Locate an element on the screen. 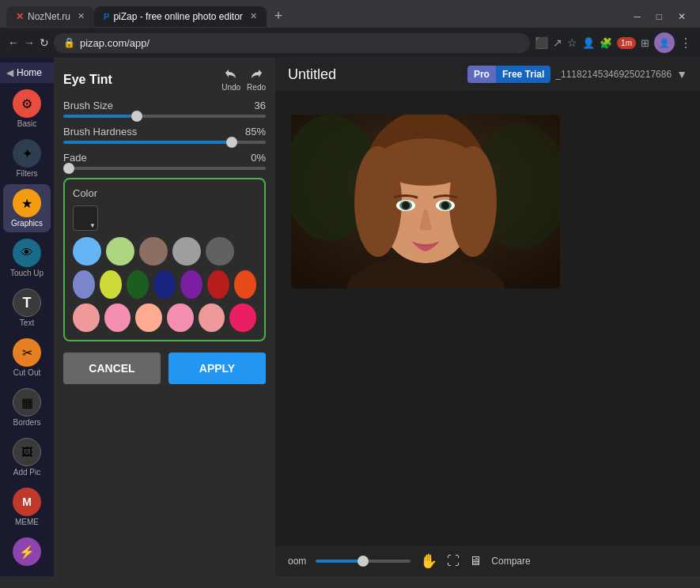 The height and width of the screenshot is (588, 700). compare-button: Compare is located at coordinates (511, 561).